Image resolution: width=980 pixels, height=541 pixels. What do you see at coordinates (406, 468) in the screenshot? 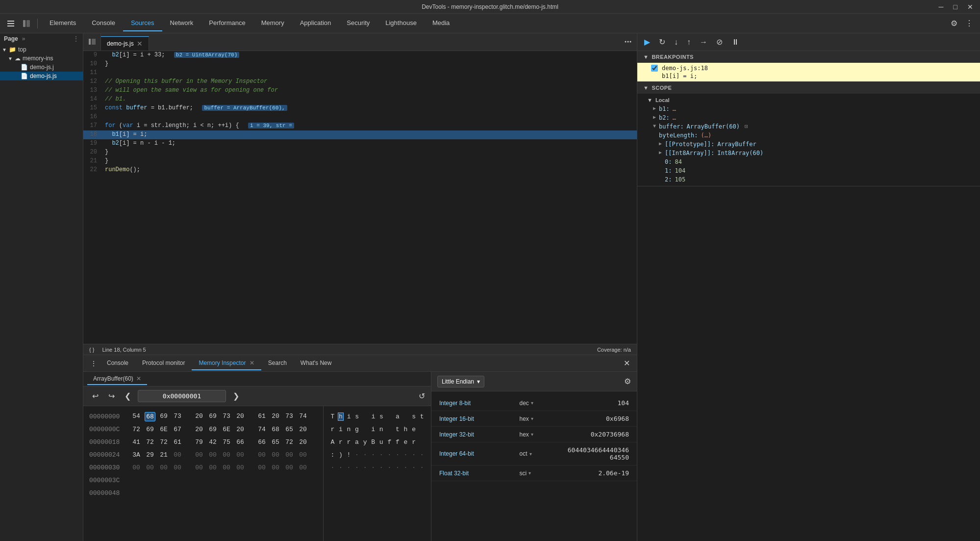
I see `ascii-4-9: ·` at bounding box center [406, 468].